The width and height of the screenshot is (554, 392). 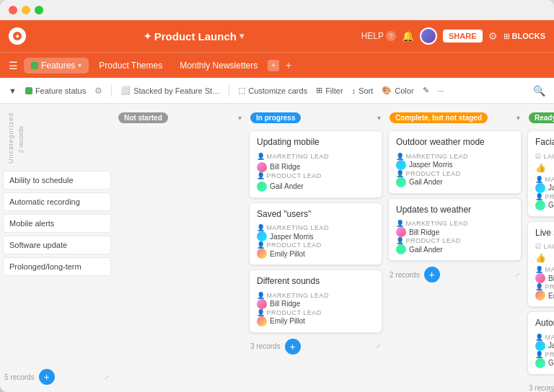 What do you see at coordinates (316, 254) in the screenshot?
I see `product-lead-value: Emily Pillot` at bounding box center [316, 254].